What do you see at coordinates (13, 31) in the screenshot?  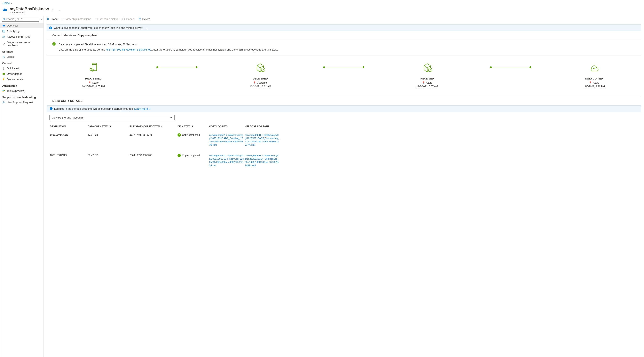 I see `nav-label: Activity log` at bounding box center [13, 31].